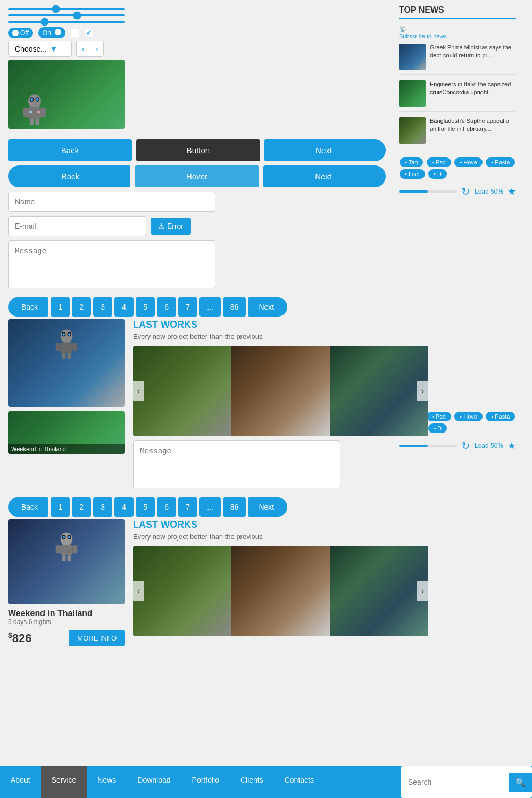 This screenshot has height=798, width=532. Describe the element at coordinates (81, 307) in the screenshot. I see `page-btn-2: 2` at that location.